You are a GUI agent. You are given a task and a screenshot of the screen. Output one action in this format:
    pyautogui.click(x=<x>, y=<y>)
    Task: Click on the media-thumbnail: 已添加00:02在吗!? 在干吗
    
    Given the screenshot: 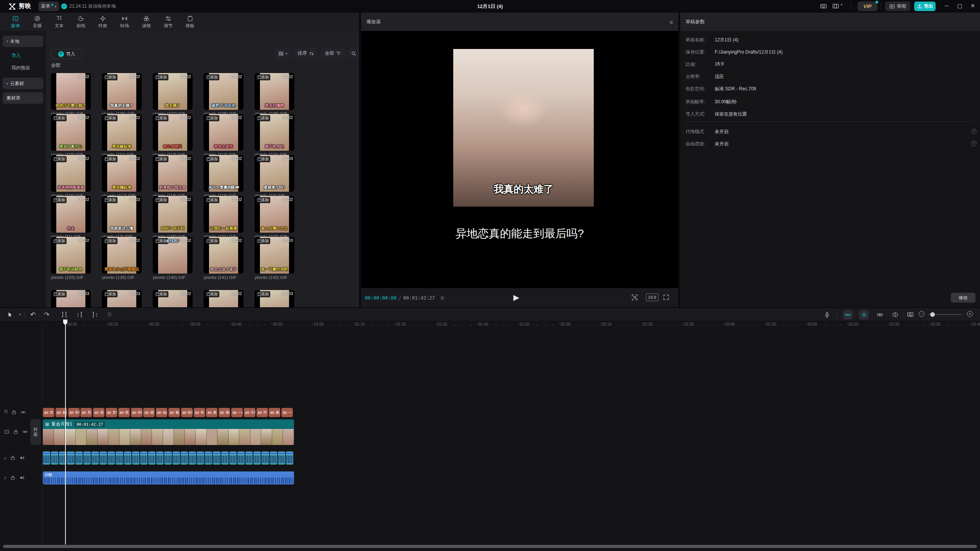 What is the action you would take?
    pyautogui.click(x=173, y=214)
    